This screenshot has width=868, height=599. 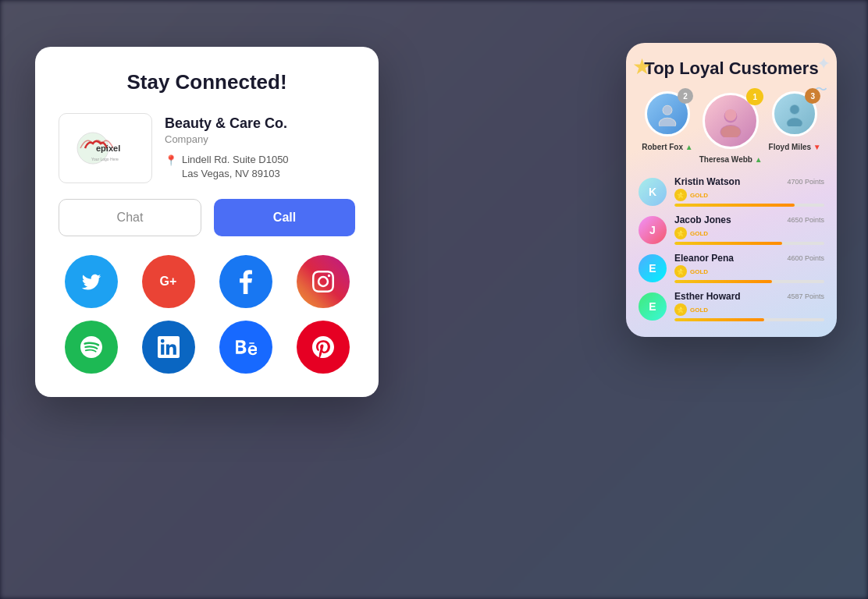 What do you see at coordinates (699, 195) in the screenshot?
I see `tier-label-kristin: GOLD` at bounding box center [699, 195].